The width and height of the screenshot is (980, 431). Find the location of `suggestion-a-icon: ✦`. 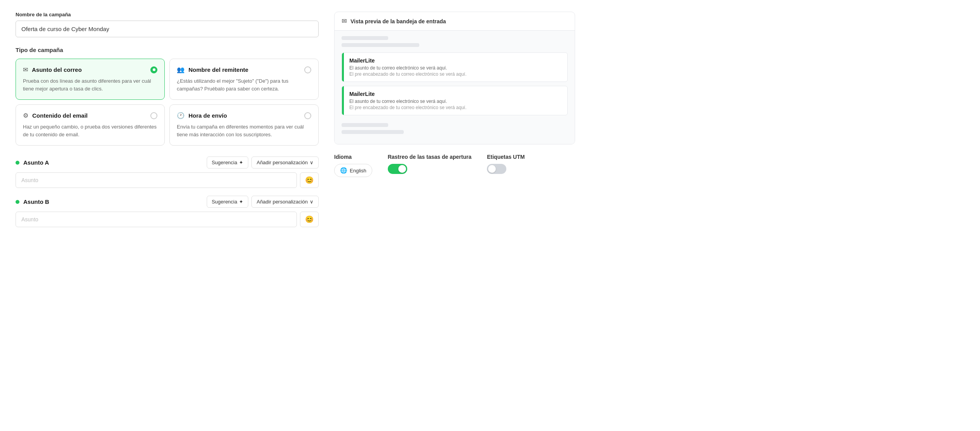

suggestion-a-icon: ✦ is located at coordinates (241, 162).